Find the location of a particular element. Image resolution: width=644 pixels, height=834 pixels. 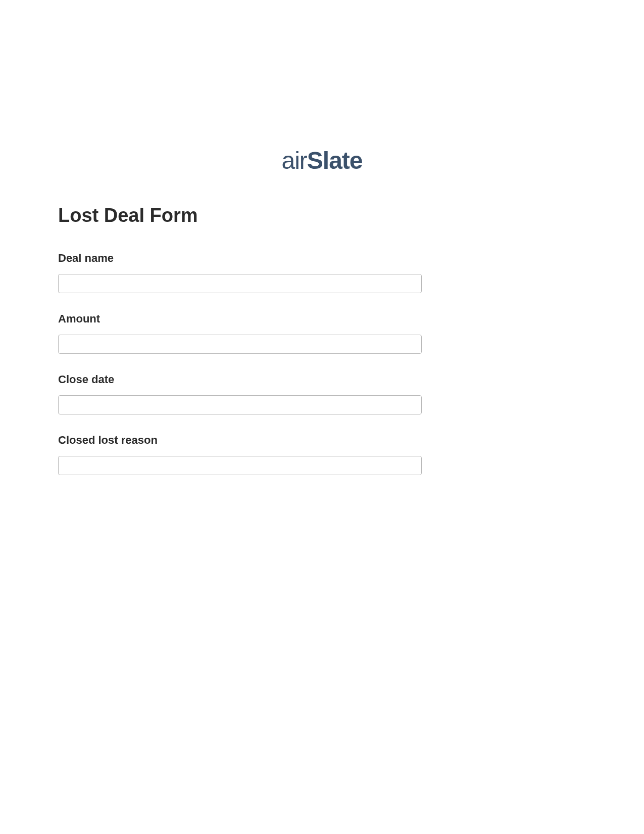

field-close-date: Close date is located at coordinates (322, 394).